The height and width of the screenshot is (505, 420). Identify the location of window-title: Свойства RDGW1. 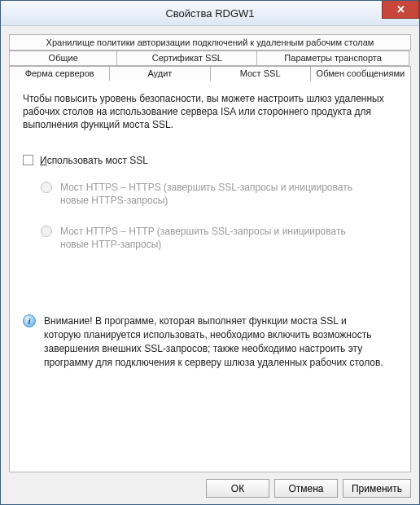
(210, 13).